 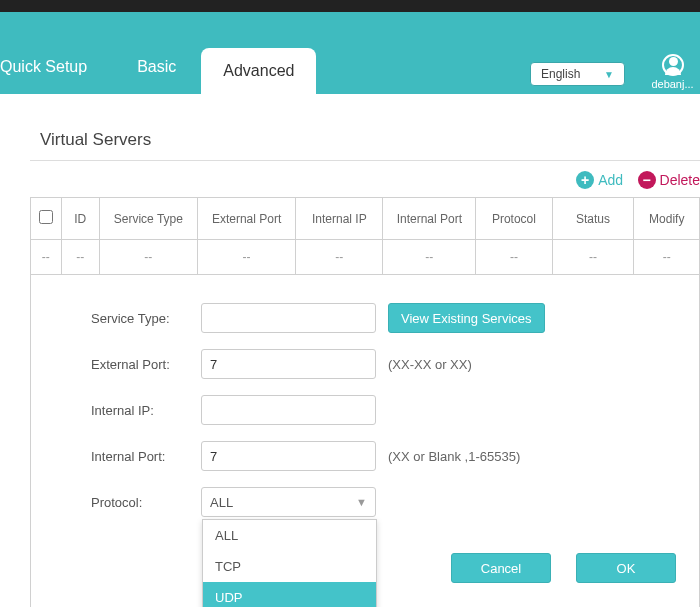 I want to click on protocol-option-udp: UDP, so click(x=290, y=594).